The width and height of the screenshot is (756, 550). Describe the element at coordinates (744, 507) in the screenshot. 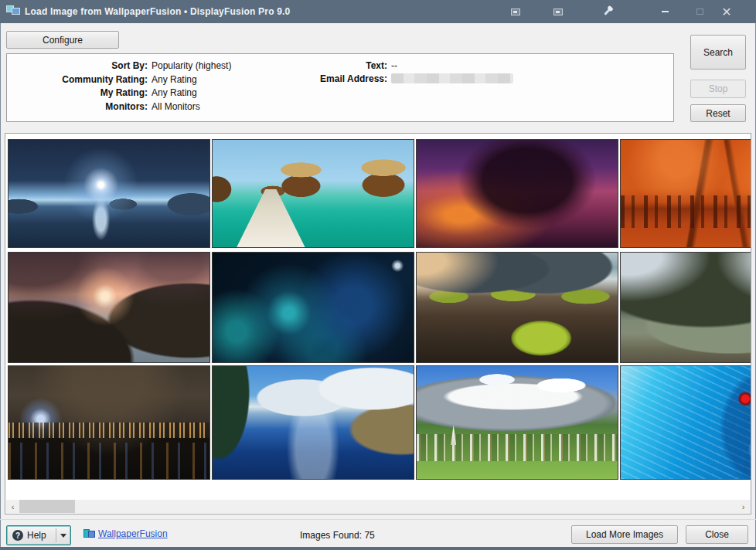

I see `scroll-right-icon: ›` at that location.